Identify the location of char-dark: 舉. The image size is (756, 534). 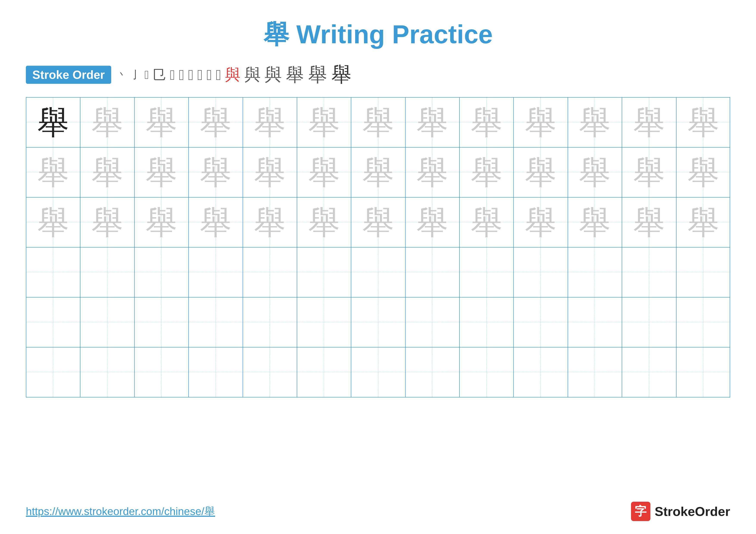
(53, 122).